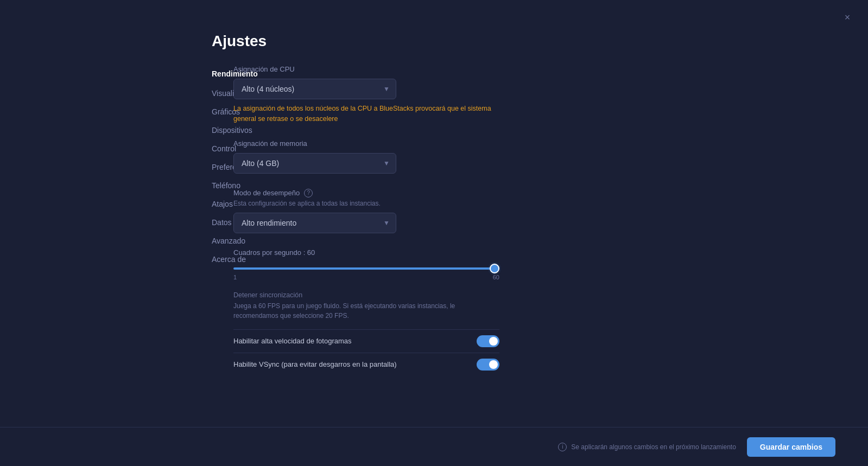  I want to click on toggle-switch-high-fps, so click(488, 341).